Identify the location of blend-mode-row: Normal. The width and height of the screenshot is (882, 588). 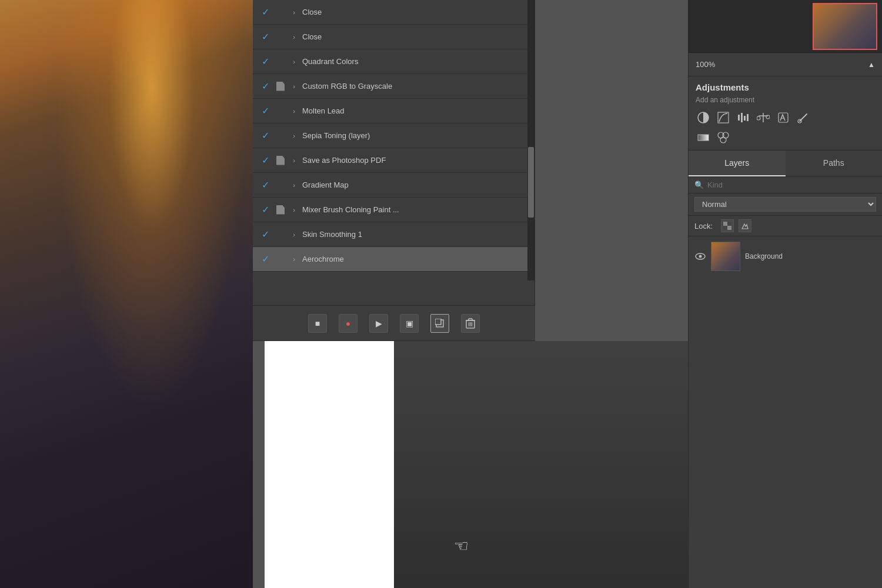
(786, 205).